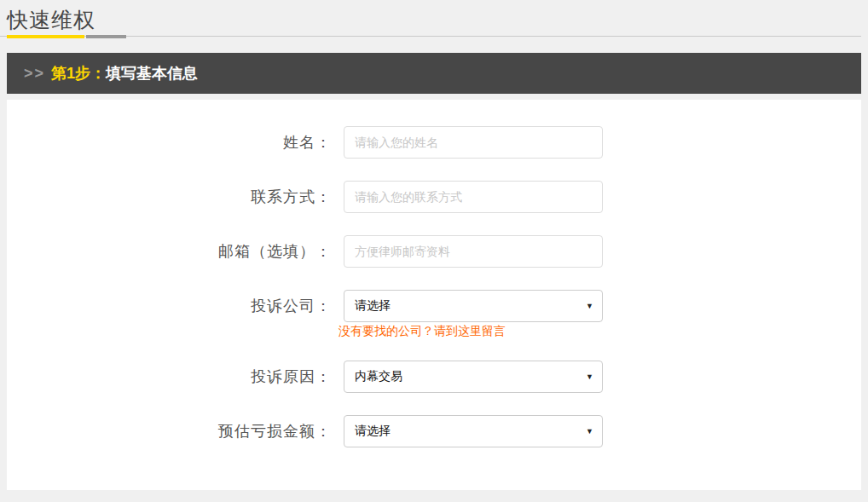 The height and width of the screenshot is (502, 868). Describe the element at coordinates (176, 431) in the screenshot. I see `loss-label: 预估亏损金额：` at that location.